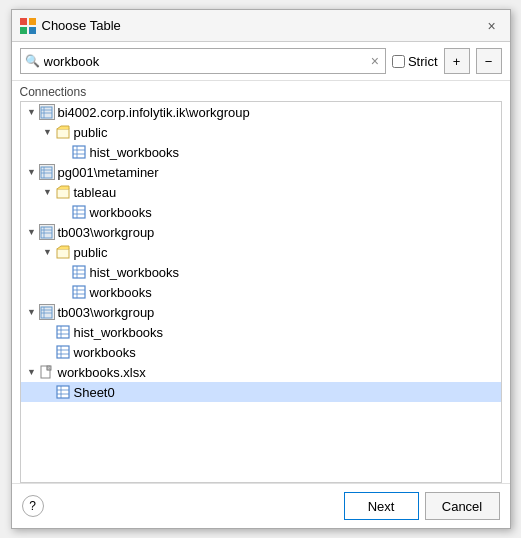 The width and height of the screenshot is (521, 538). I want to click on strict-text: Strict, so click(423, 62).